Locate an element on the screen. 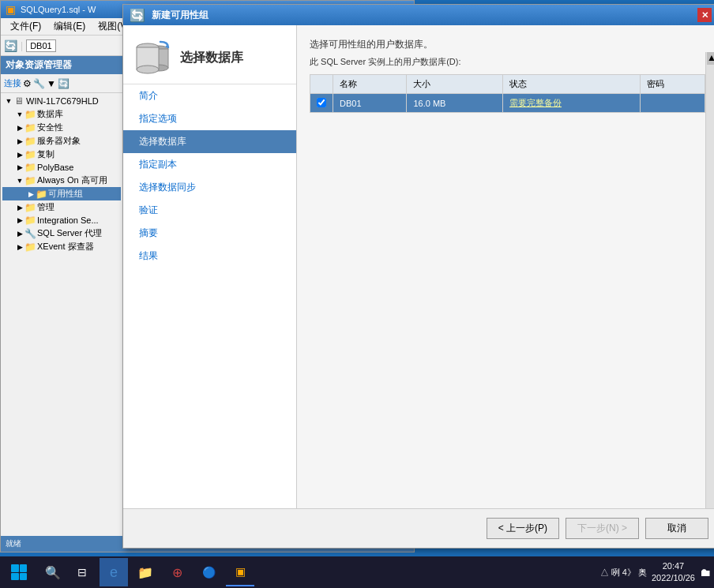  toolbar-icon-new: 🔄 is located at coordinates (11, 46).